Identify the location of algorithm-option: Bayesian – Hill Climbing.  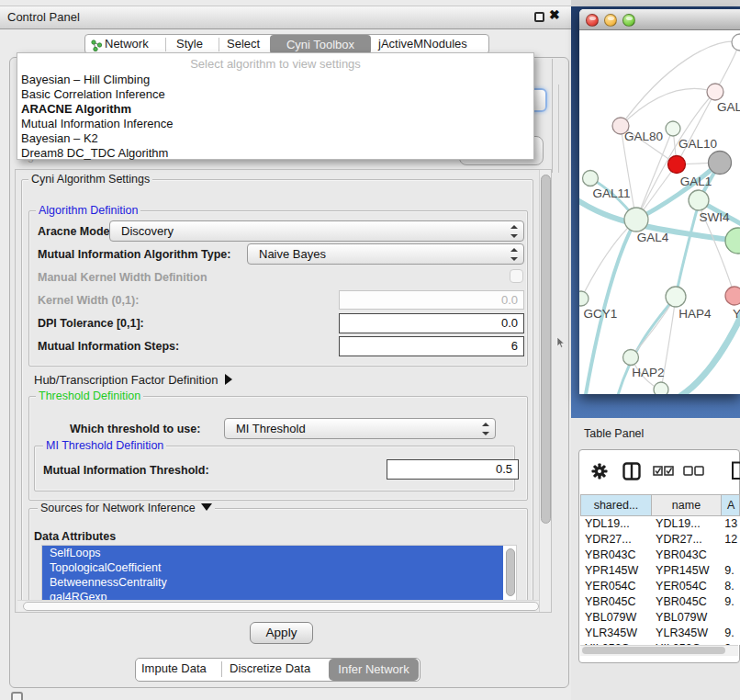
(275, 80).